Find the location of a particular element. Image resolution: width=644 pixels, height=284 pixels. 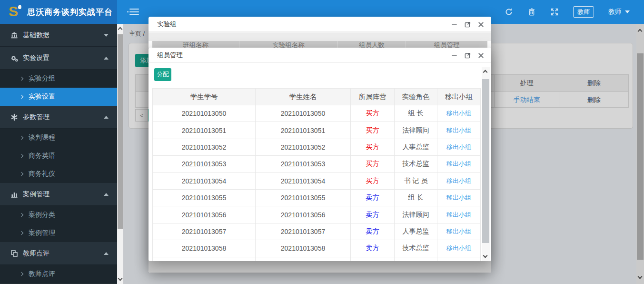

sidebar-item-basic-data: 基础数据 is located at coordinates (59, 35).